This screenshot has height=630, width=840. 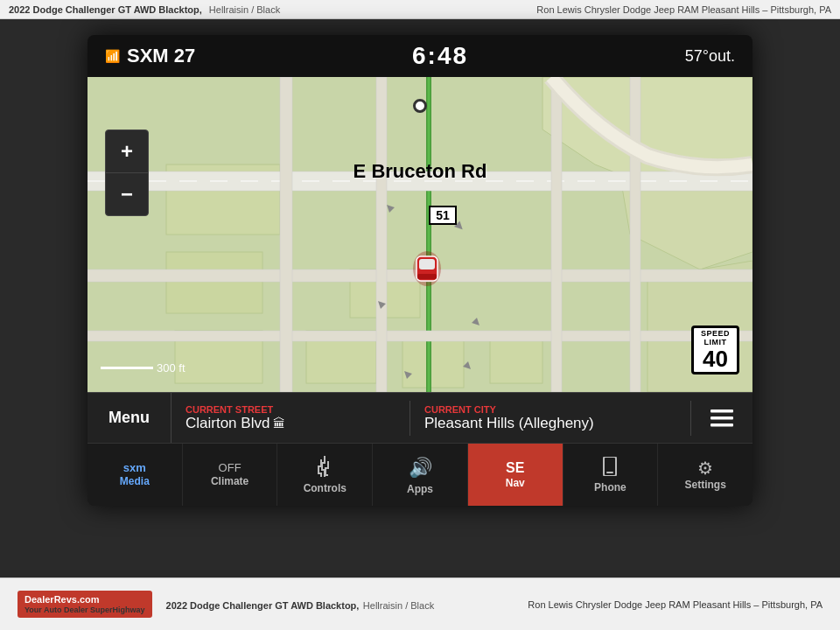 I want to click on dealer-info: Ron Lewis Chrysler Dodge Jeep RAM Pleasa…, so click(x=684, y=10).